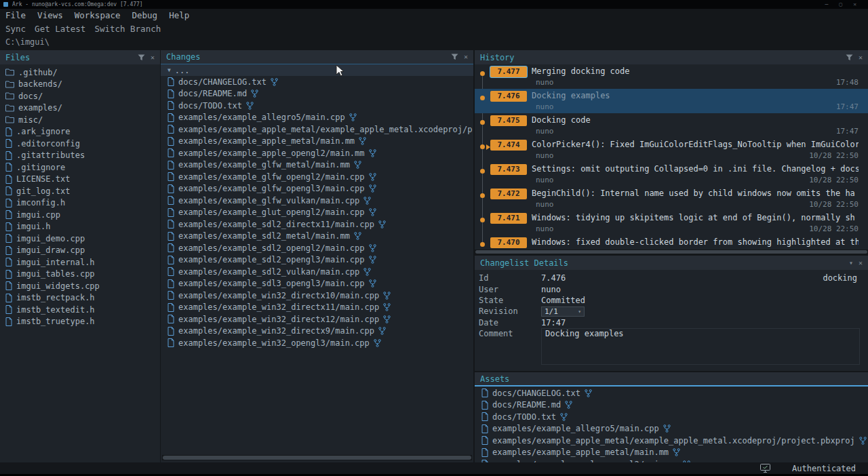 Image resolution: width=868 pixels, height=476 pixels. What do you see at coordinates (563, 312) in the screenshot?
I see `revision-dropdown: 1/1 ▾` at bounding box center [563, 312].